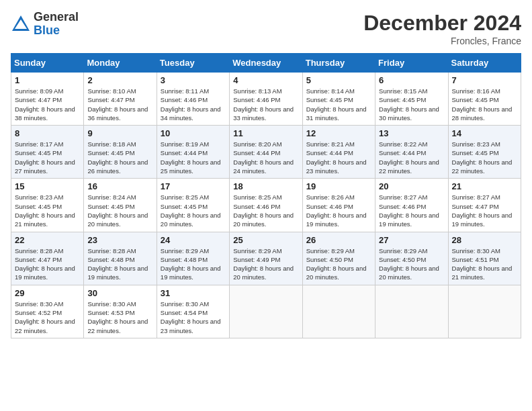 This screenshot has height=411, width=532. Describe the element at coordinates (484, 258) in the screenshot. I see `calendar-cell: 28 Sunrise: 8:30 AM Sunset: 4:51 PM Dayl…` at that location.